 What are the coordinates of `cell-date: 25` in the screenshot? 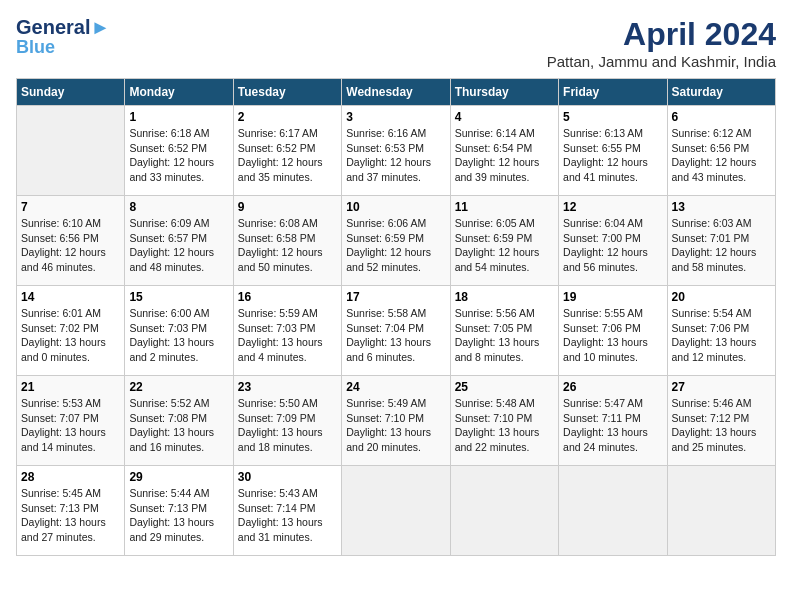 It's located at (504, 387).